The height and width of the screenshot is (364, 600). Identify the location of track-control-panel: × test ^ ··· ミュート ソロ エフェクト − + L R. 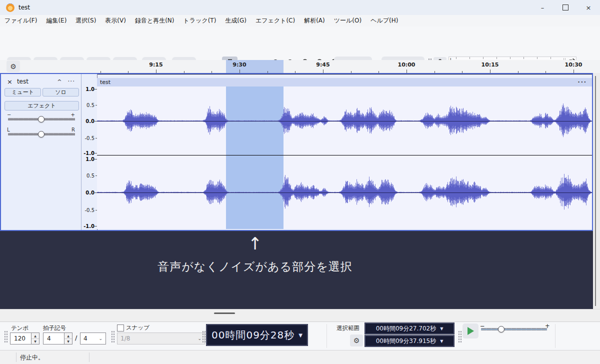
(41, 152).